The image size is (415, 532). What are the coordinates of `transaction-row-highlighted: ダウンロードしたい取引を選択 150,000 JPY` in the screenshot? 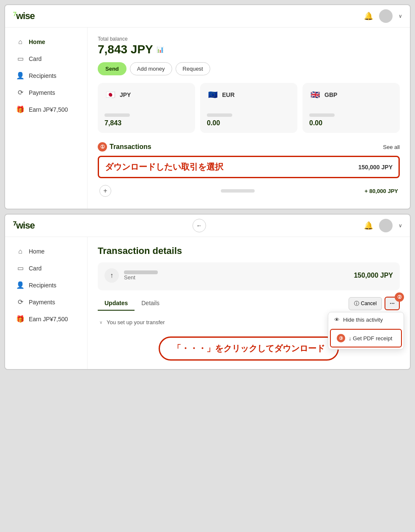 It's located at (249, 167).